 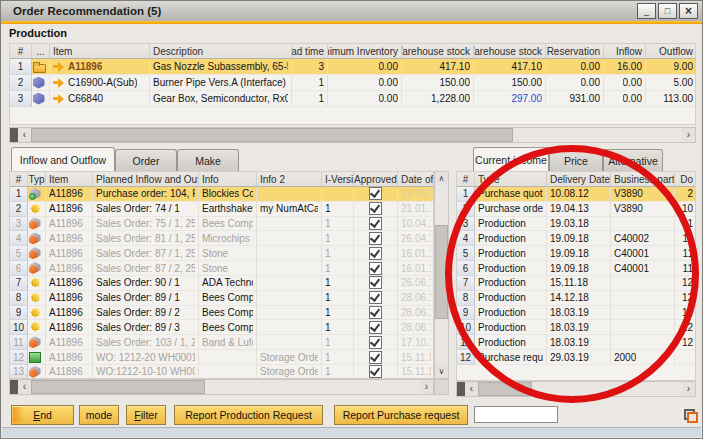 I want to click on report-purchase-request-button: Report Purchase request, so click(x=401, y=415).